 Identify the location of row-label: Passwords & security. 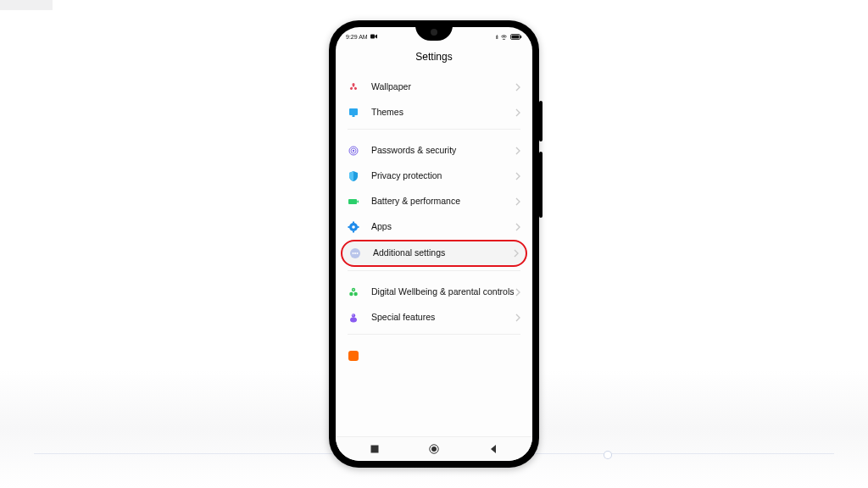
(443, 151).